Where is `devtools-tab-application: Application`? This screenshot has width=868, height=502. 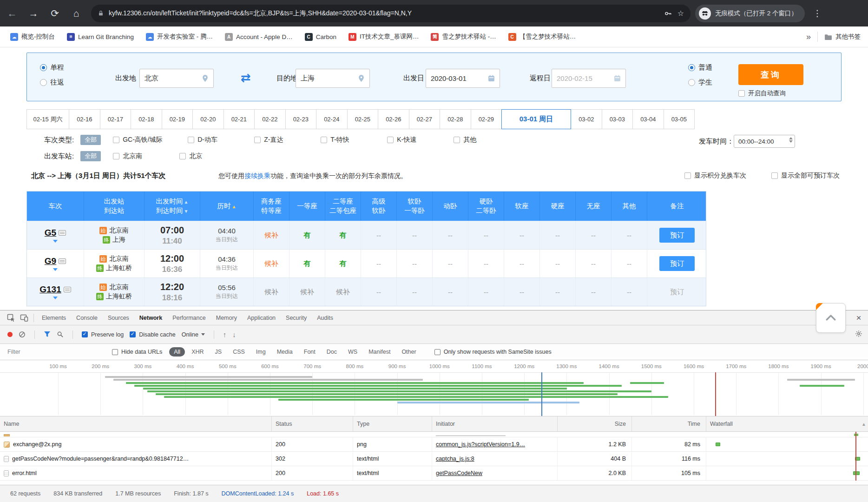
devtools-tab-application: Application is located at coordinates (261, 318).